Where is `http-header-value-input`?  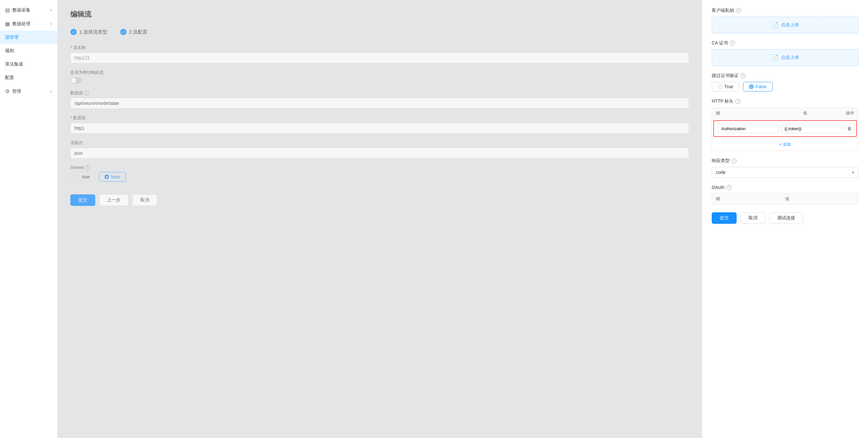 http-header-value-input is located at coordinates (811, 129).